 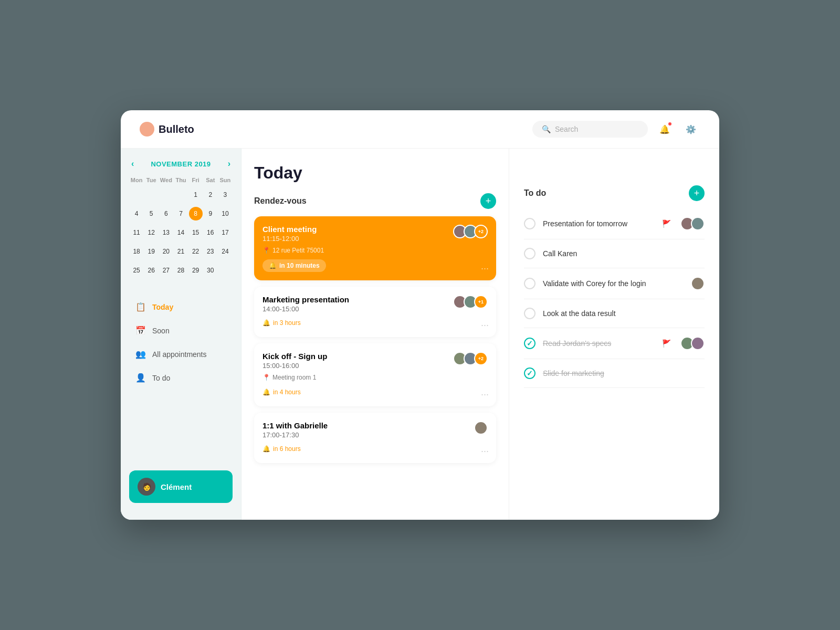 What do you see at coordinates (485, 326) in the screenshot?
I see `event-more-button-marketing: ···` at bounding box center [485, 326].